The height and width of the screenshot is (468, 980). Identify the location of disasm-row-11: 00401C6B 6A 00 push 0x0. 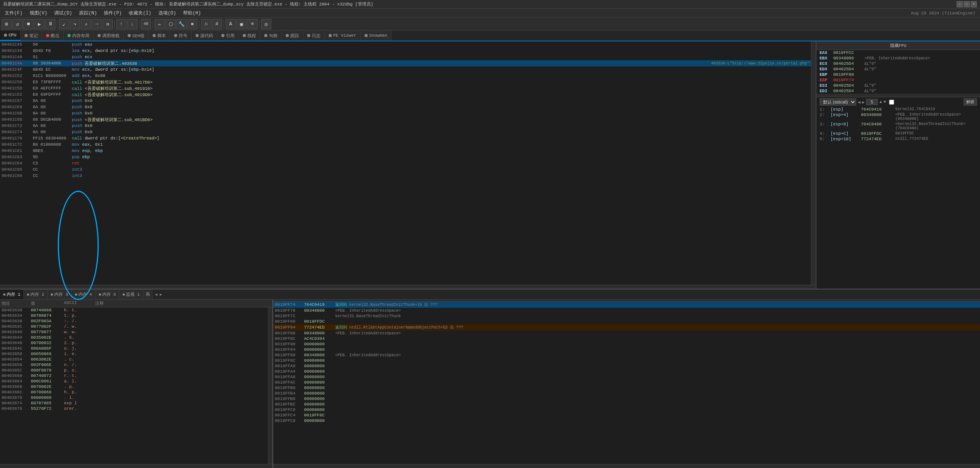
(406, 113).